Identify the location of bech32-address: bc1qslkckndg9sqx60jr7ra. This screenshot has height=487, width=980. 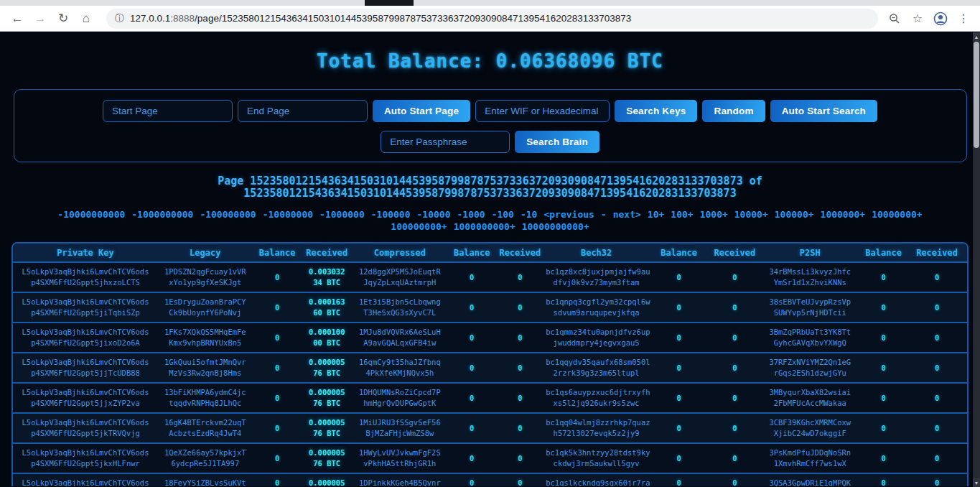
(596, 480).